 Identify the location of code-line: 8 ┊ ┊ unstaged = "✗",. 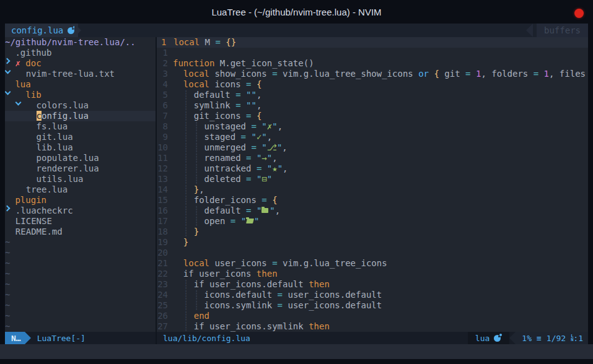
(372, 126).